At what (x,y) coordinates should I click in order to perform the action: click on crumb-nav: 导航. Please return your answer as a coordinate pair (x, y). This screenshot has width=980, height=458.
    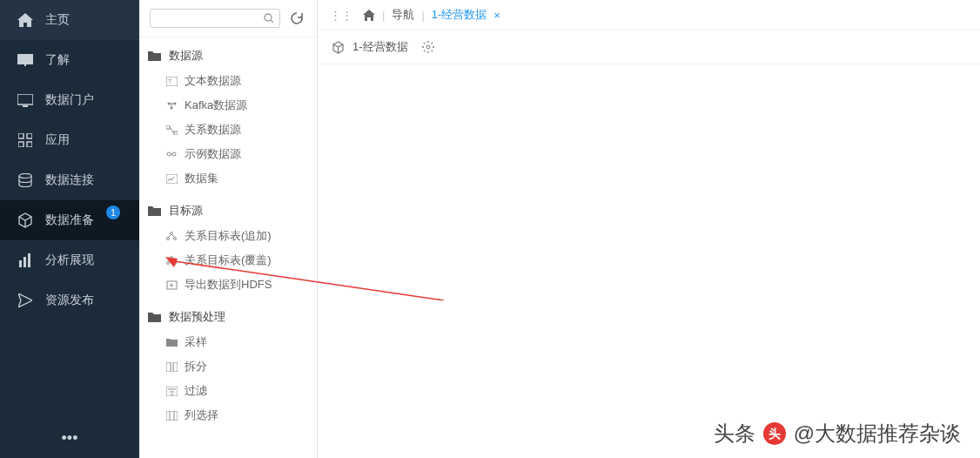
    Looking at the image, I should click on (403, 15).